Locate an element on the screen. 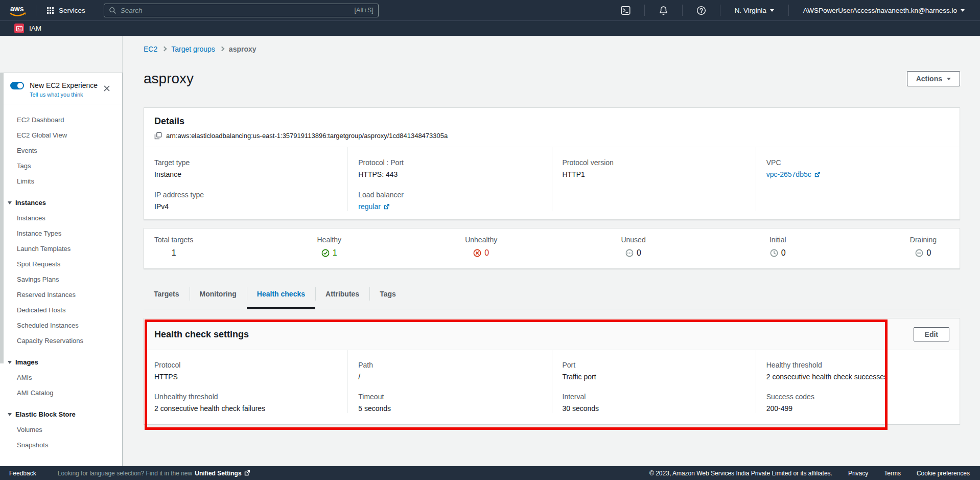 Image resolution: width=980 pixels, height=480 pixels. summary-label: Unused is located at coordinates (633, 240).